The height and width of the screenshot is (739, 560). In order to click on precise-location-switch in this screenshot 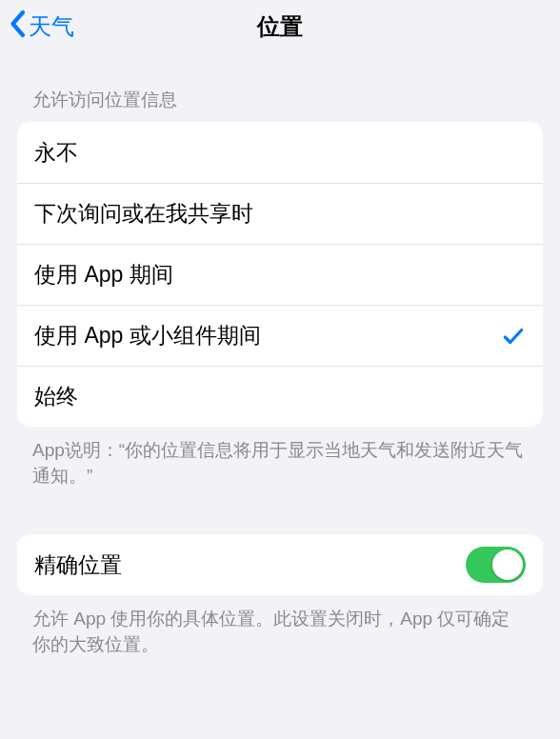, I will do `click(495, 565)`.